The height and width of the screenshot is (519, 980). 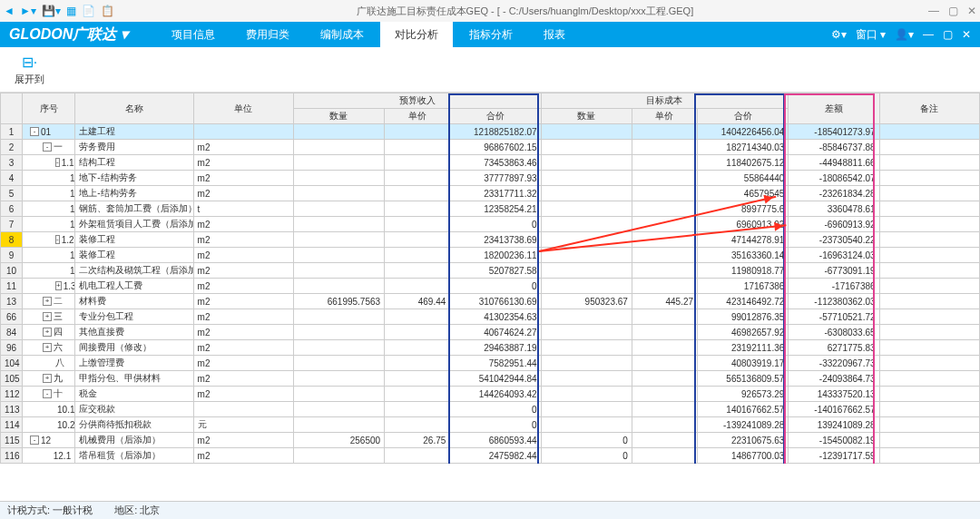 What do you see at coordinates (49, 348) in the screenshot?
I see `cell-seq: +六` at bounding box center [49, 348].